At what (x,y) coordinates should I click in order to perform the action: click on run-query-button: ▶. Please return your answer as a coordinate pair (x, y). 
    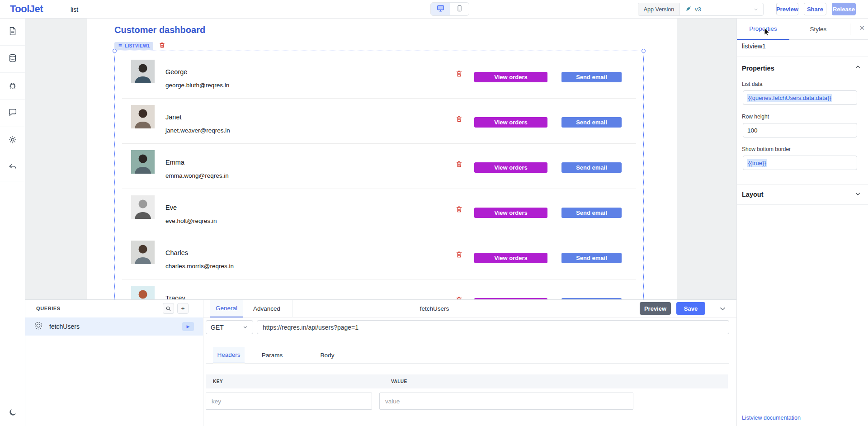
    Looking at the image, I should click on (188, 327).